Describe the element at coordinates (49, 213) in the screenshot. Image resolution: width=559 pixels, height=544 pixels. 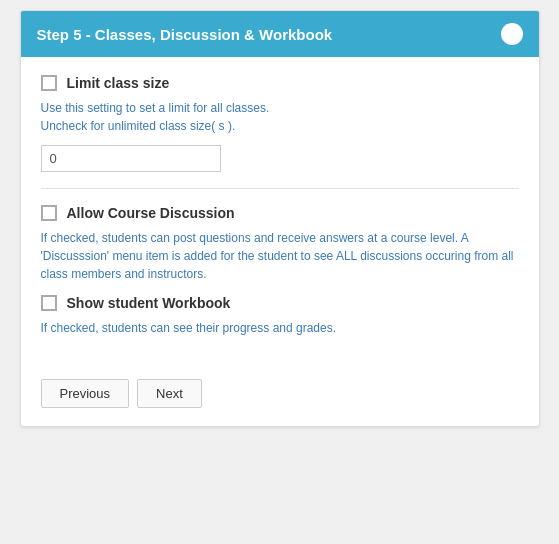
I see `course-discussion-checkbox` at that location.